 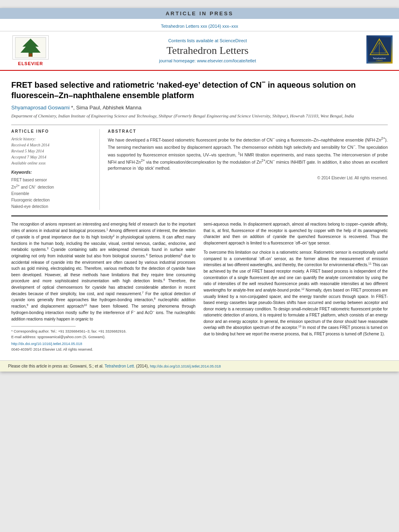 What do you see at coordinates (52, 180) in the screenshot?
I see `keyword-1: FRET based sensor` at bounding box center [52, 180].